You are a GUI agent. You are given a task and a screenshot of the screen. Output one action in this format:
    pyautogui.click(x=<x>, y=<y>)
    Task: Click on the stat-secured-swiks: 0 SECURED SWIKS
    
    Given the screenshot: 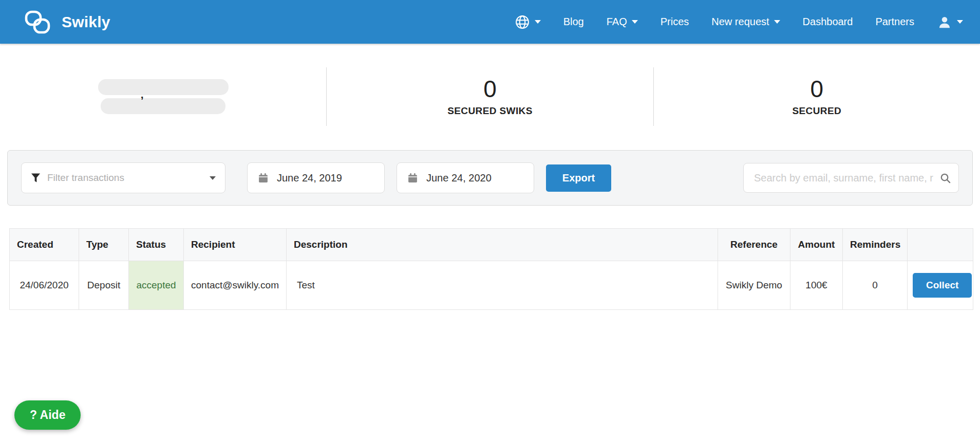 What is the action you would take?
    pyautogui.click(x=489, y=97)
    